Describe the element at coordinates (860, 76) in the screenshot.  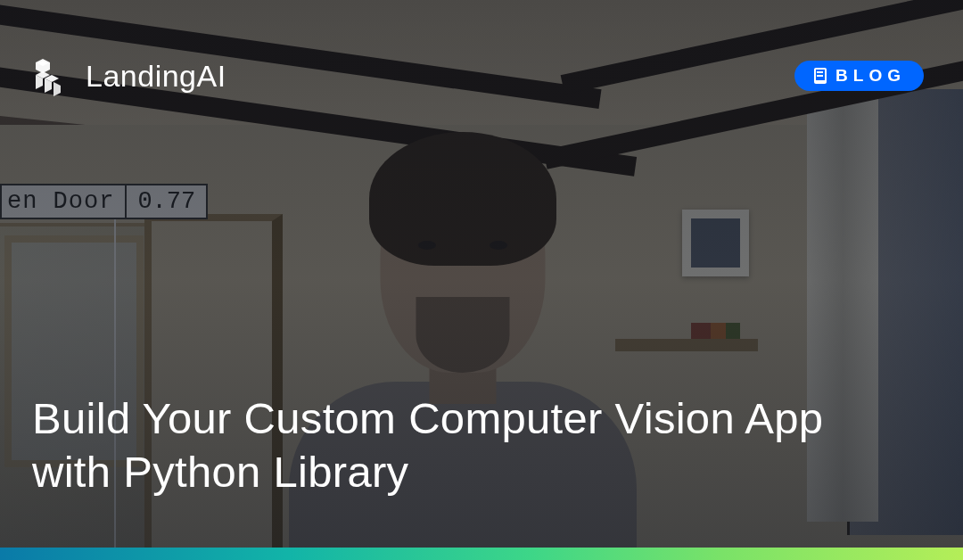
I see `blog-badge: BLOG` at that location.